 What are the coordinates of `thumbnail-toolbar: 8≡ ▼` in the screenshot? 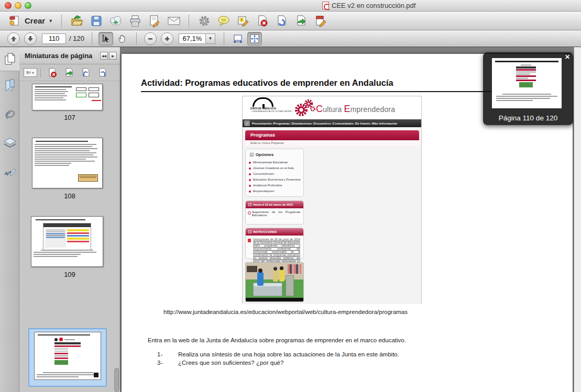 It's located at (70, 73).